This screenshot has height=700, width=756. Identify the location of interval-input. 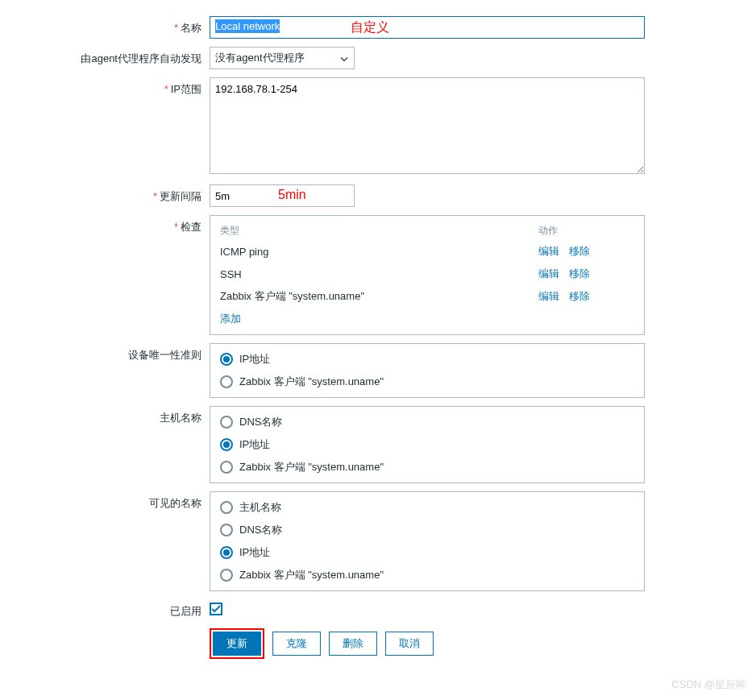
(282, 196).